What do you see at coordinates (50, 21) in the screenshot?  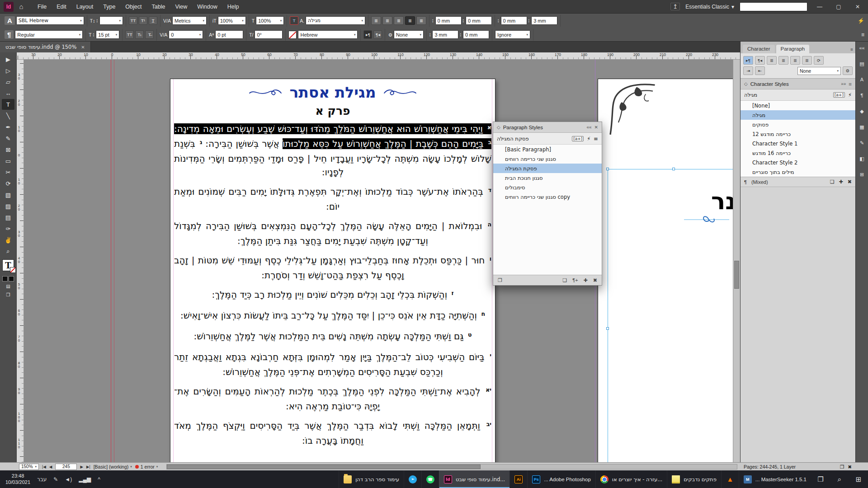 I see `font-family-select: SBL Hebrew▾` at bounding box center [50, 21].